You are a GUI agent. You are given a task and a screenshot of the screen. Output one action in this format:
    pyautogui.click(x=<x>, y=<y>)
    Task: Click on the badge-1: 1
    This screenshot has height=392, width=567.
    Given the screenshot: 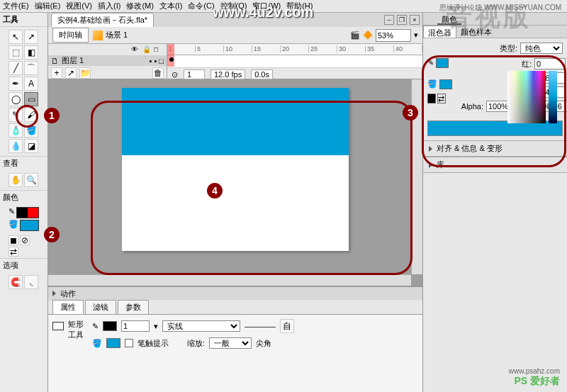 What is the action you would take?
    pyautogui.click(x=52, y=116)
    